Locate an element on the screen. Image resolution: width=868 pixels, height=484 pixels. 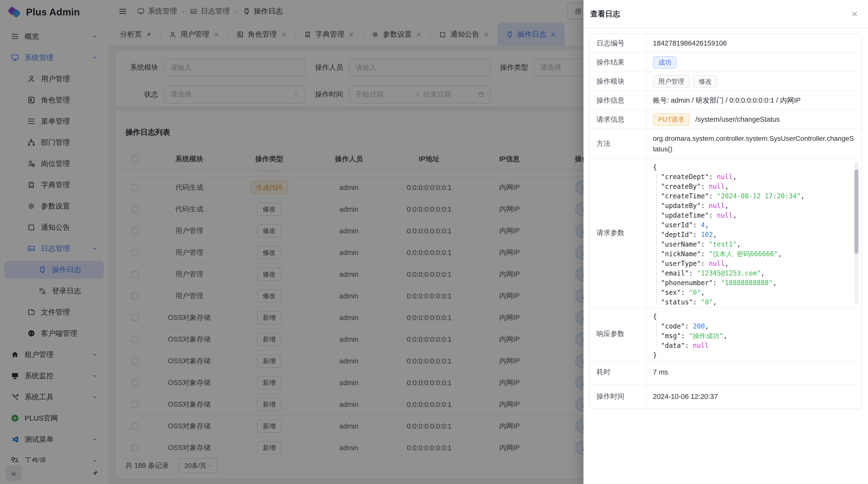
json-token: "deptId" is located at coordinates (673, 234).